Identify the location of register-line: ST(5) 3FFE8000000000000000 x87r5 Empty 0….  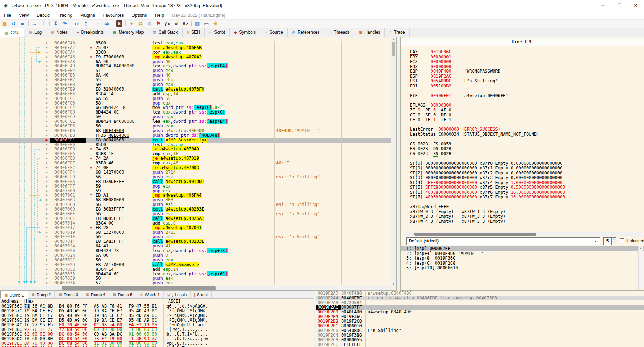
(527, 188).